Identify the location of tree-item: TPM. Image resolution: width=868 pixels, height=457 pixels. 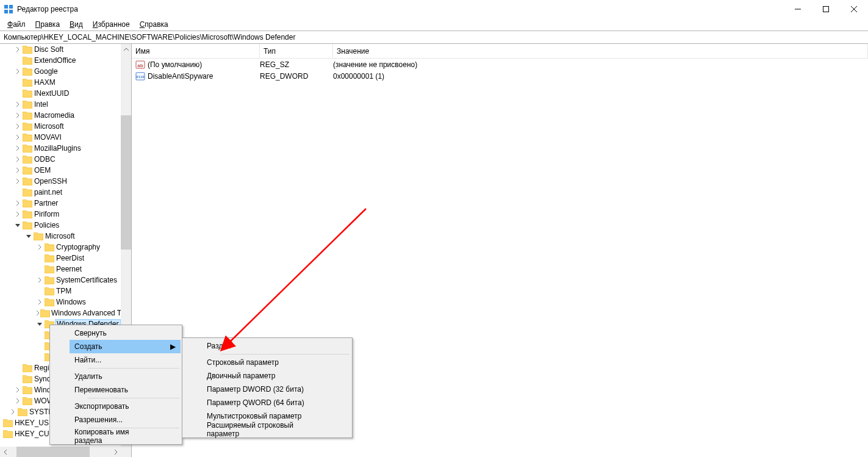
(66, 291).